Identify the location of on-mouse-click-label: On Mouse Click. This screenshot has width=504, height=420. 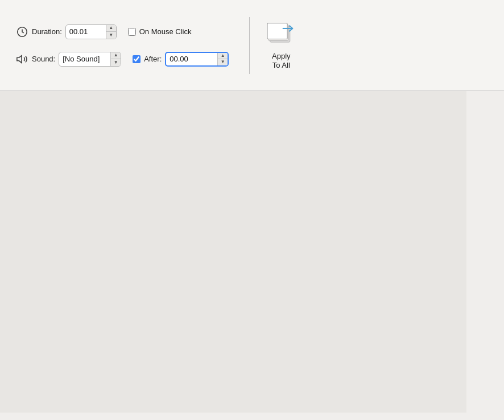
(166, 32).